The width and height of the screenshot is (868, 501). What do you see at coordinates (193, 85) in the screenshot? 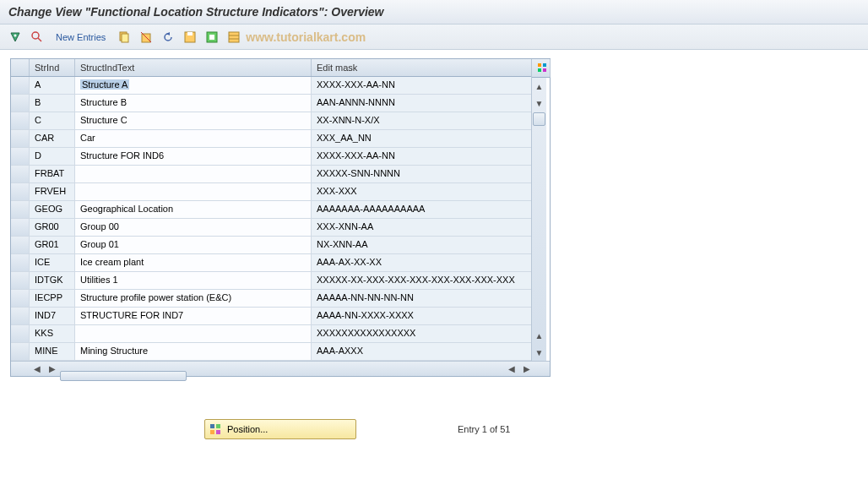
I see `cell-text: Structure A` at bounding box center [193, 85].